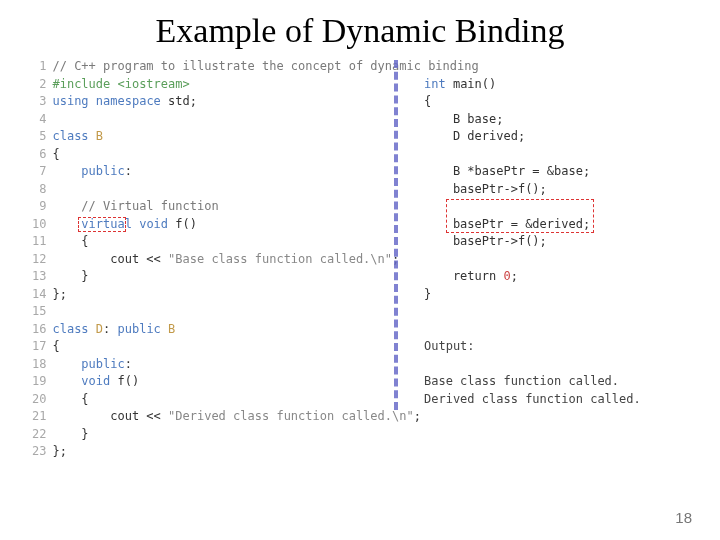  What do you see at coordinates (435, 84) in the screenshot?
I see `code-kw: int` at bounding box center [435, 84].